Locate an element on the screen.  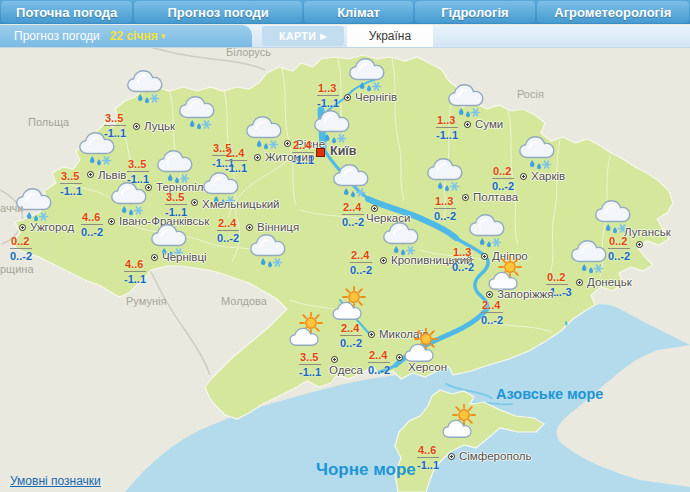
nav-forecast: Прогноз погоди is located at coordinates (218, 12).